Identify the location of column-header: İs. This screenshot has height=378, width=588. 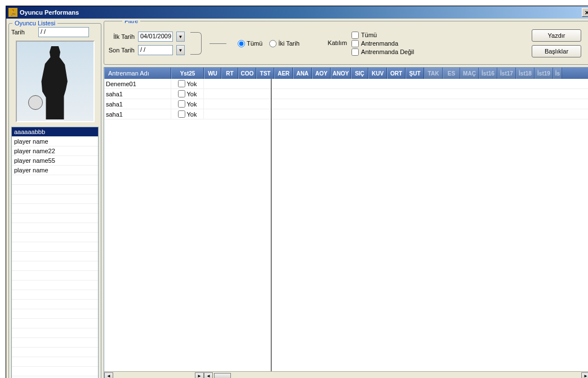
(558, 73).